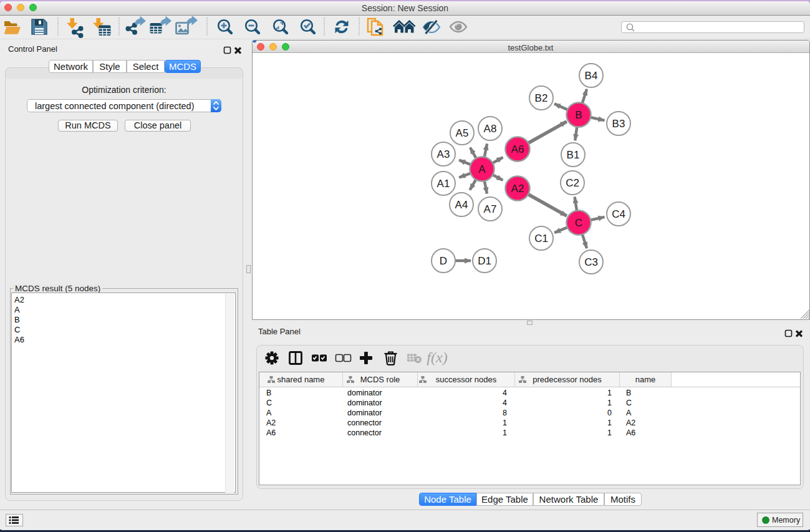 This screenshot has width=810, height=532. I want to click on svg-text: B4, so click(591, 76).